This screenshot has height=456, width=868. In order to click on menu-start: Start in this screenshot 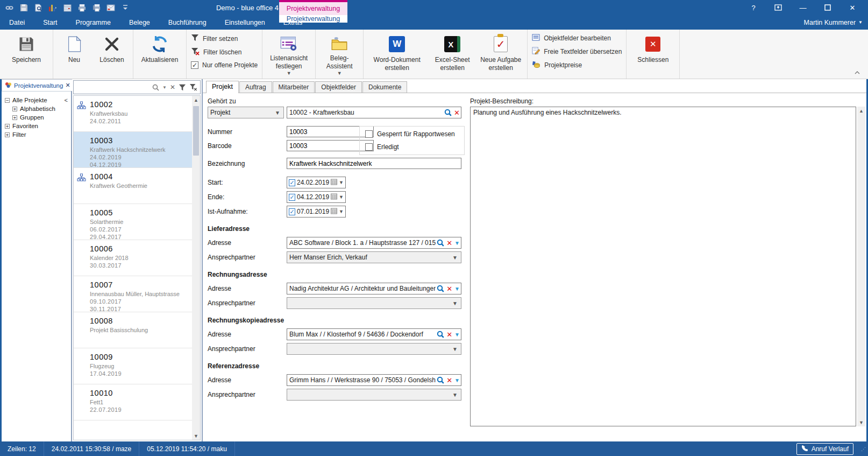, I will do `click(50, 23)`.